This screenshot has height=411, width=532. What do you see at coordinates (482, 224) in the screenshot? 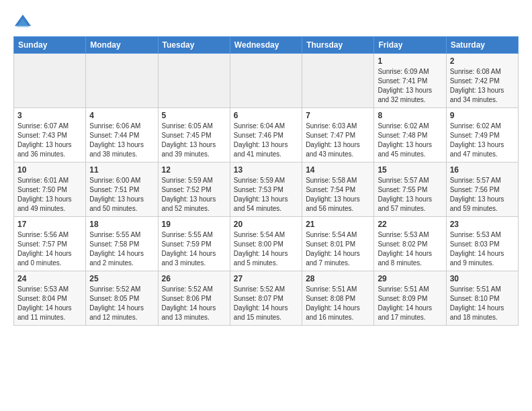
I see `day-number: 23` at bounding box center [482, 224].